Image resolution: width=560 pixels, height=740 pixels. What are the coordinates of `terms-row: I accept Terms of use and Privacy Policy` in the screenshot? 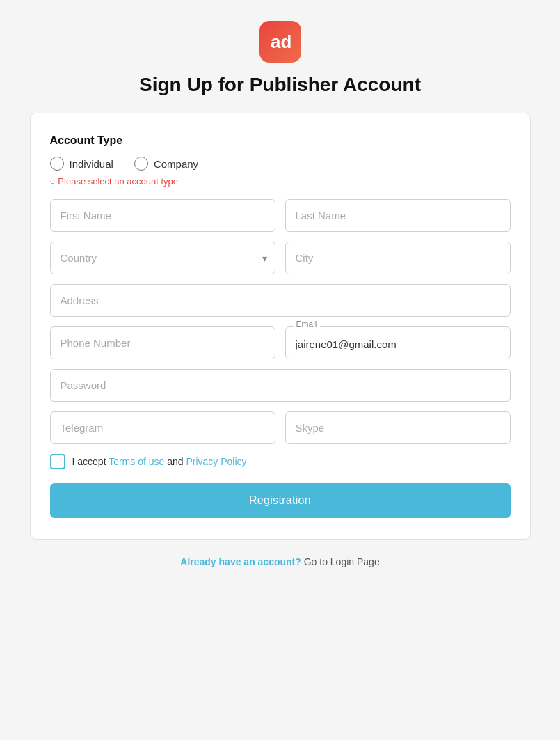 It's located at (280, 462).